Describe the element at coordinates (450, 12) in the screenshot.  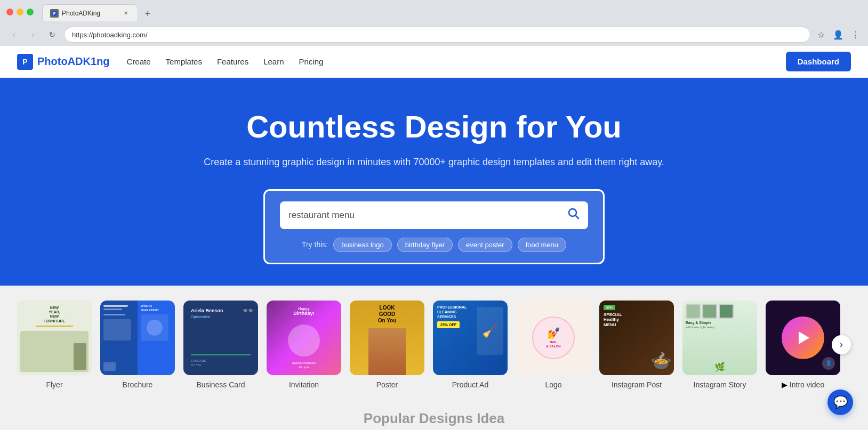
I see `tab-bar: P PhotoADKing ✕ +` at that location.